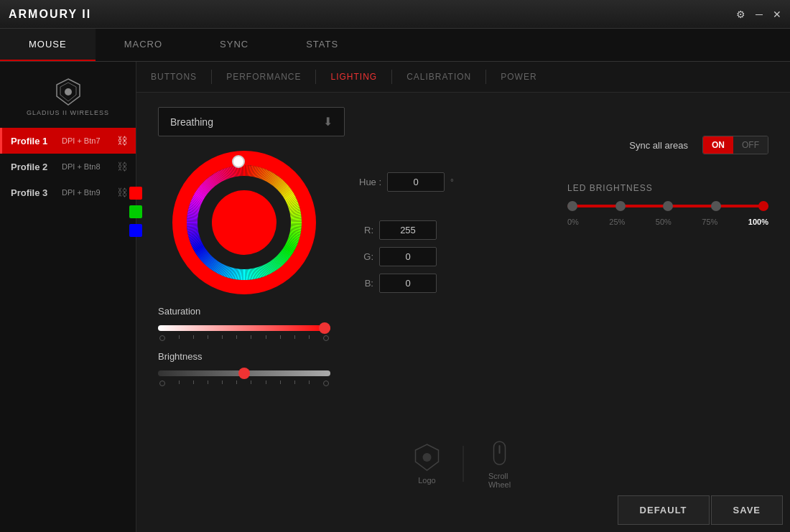  Describe the element at coordinates (759, 14) in the screenshot. I see `minimize-button: ─` at that location.